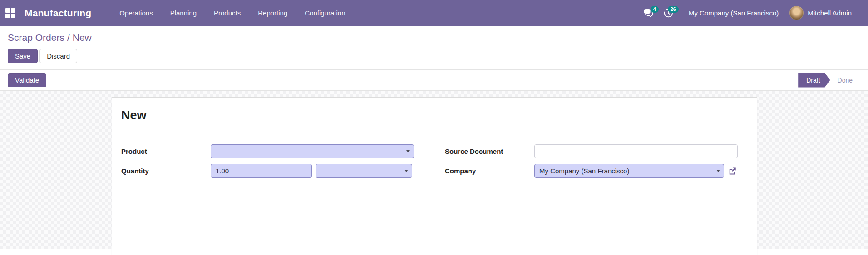 This screenshot has width=868, height=255. I want to click on menu-products: Products, so click(227, 13).